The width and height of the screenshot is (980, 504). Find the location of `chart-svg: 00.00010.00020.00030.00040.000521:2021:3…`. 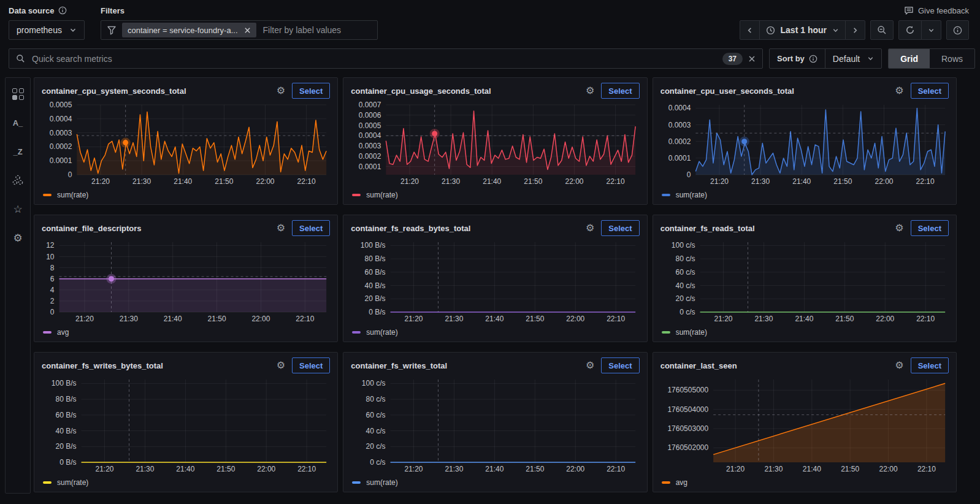

chart-svg: 00.00010.00020.00030.00040.000521:2021:3… is located at coordinates (186, 143).